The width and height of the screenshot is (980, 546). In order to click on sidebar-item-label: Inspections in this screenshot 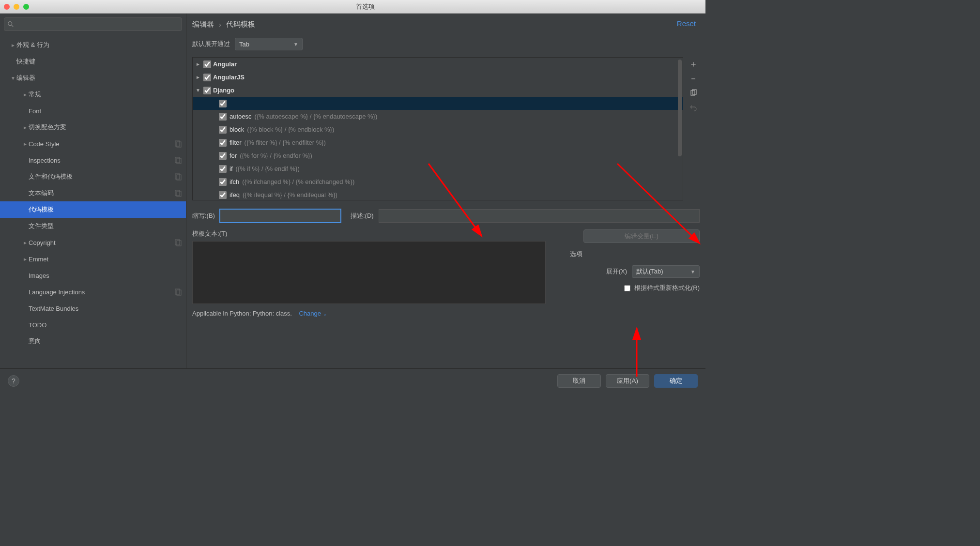, I will do `click(102, 161)`.